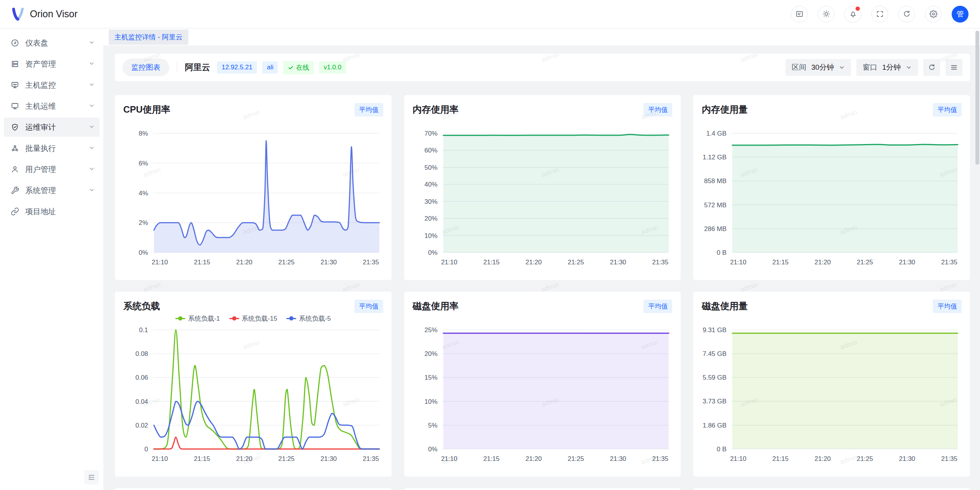  What do you see at coordinates (332, 67) in the screenshot?
I see `agent-version-tag: v1.0.0` at bounding box center [332, 67].